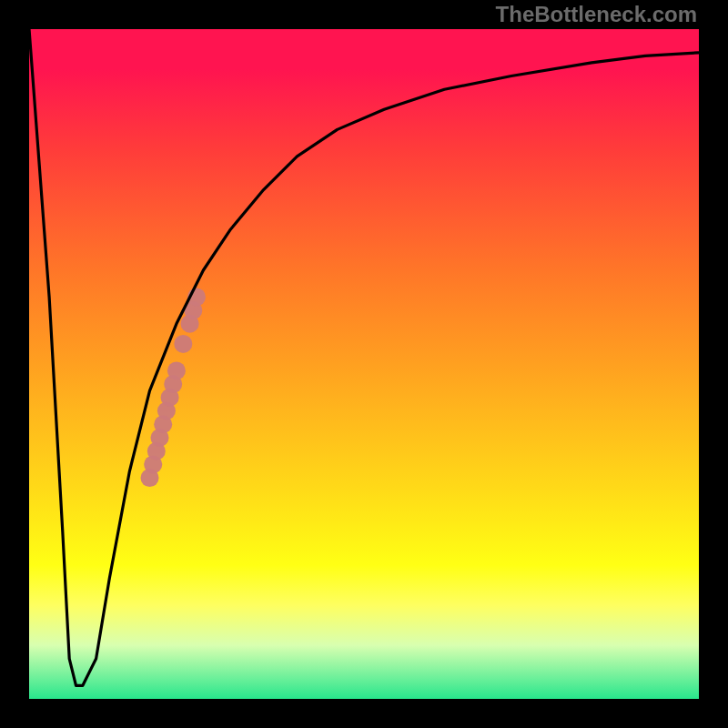 Image resolution: width=728 pixels, height=728 pixels. I want to click on watermark-label: TheBottleneck.com, so click(597, 15).